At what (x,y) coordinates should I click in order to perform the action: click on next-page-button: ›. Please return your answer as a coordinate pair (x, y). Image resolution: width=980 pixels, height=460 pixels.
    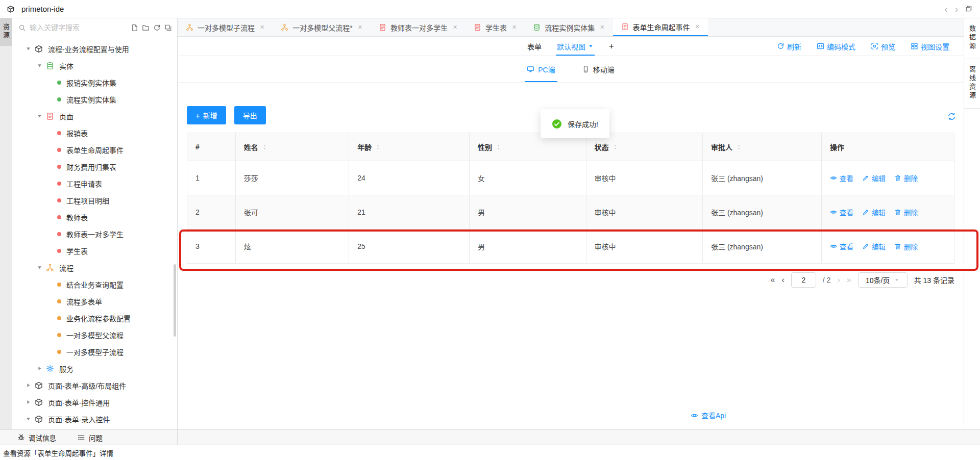
    Looking at the image, I should click on (838, 280).